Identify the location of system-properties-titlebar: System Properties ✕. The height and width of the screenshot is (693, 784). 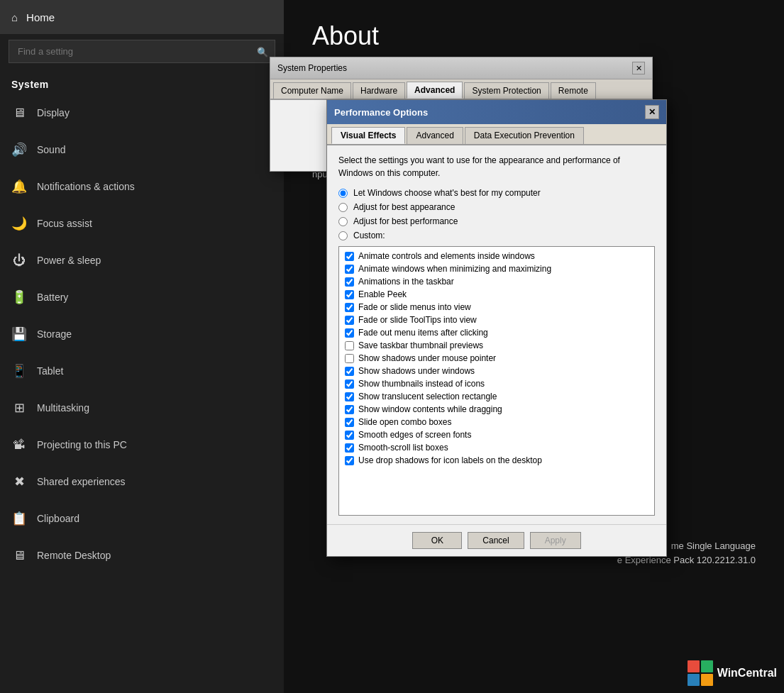
(461, 68).